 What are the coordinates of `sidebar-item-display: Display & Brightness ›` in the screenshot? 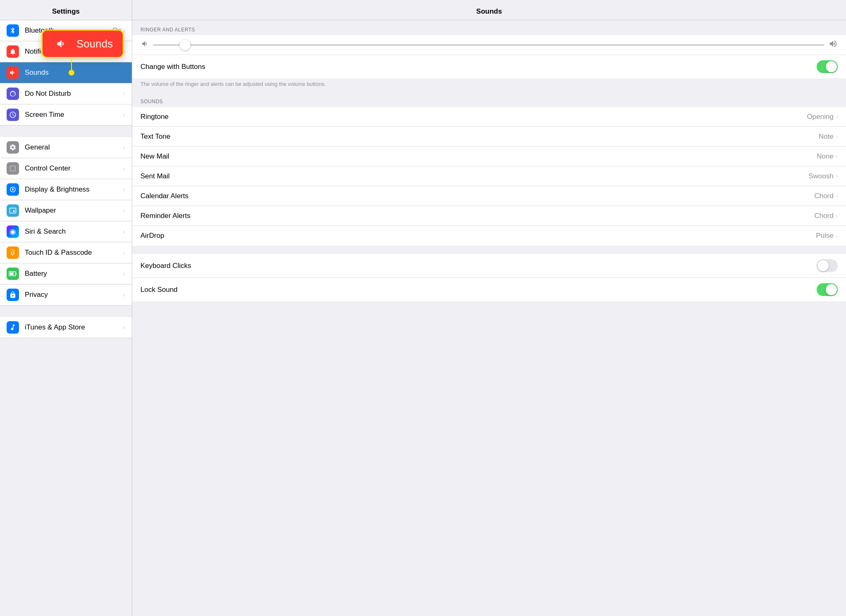 It's located at (66, 190).